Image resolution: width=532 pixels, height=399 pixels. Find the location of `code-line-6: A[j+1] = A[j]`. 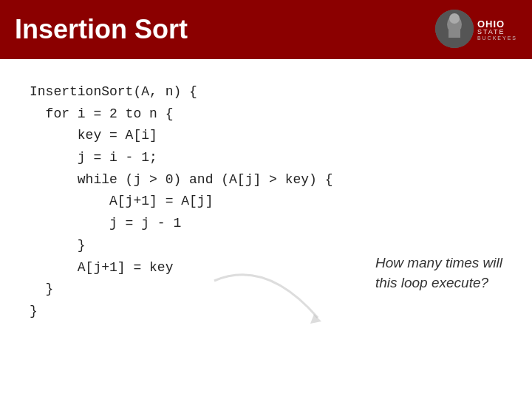

code-line-6: A[j+1] = A[j] is located at coordinates (266, 202).